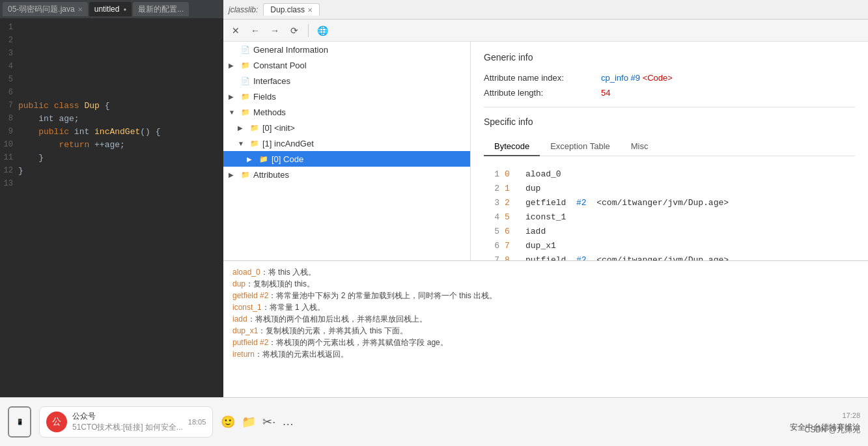 The width and height of the screenshot is (868, 446). Describe the element at coordinates (546, 272) in the screenshot. I see `note-line: aload_0：将 this 入栈。` at that location.